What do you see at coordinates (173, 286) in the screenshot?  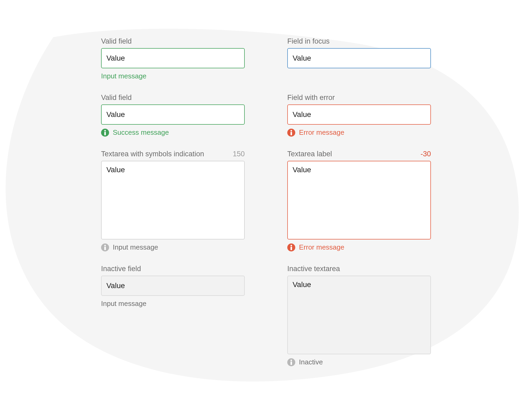 I see `inactive-field-input` at bounding box center [173, 286].